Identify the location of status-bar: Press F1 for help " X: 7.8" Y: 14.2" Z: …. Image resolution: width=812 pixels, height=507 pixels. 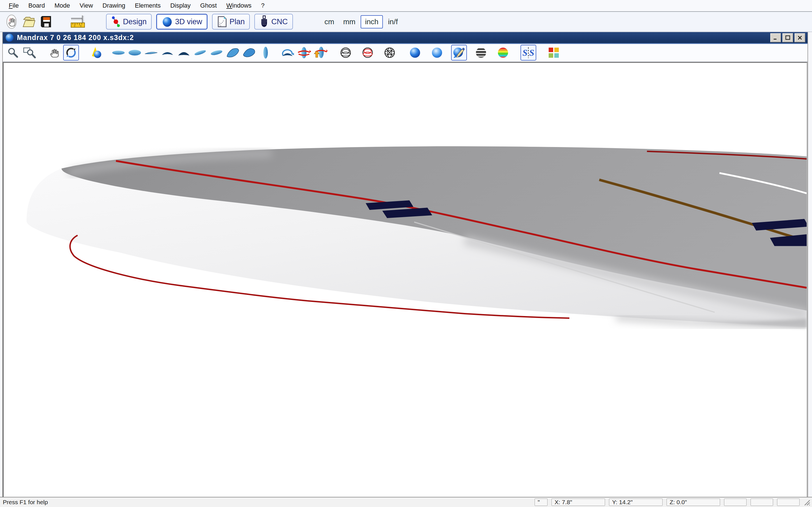
(406, 502).